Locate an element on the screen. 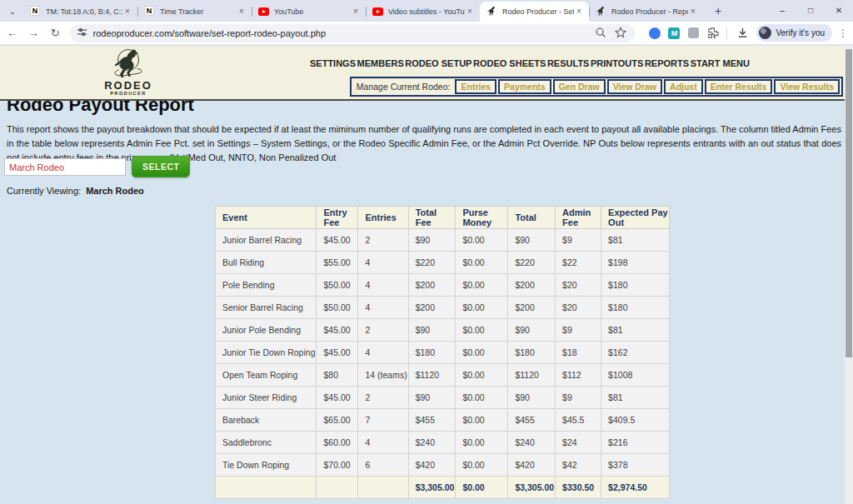  nav-item-settings: SETTINGS is located at coordinates (333, 63).